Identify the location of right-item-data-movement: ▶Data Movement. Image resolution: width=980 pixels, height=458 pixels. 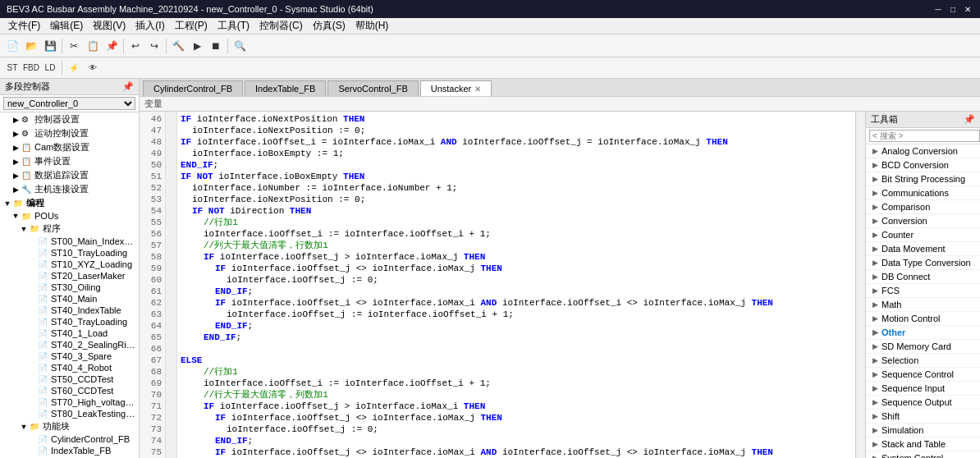
(923, 250).